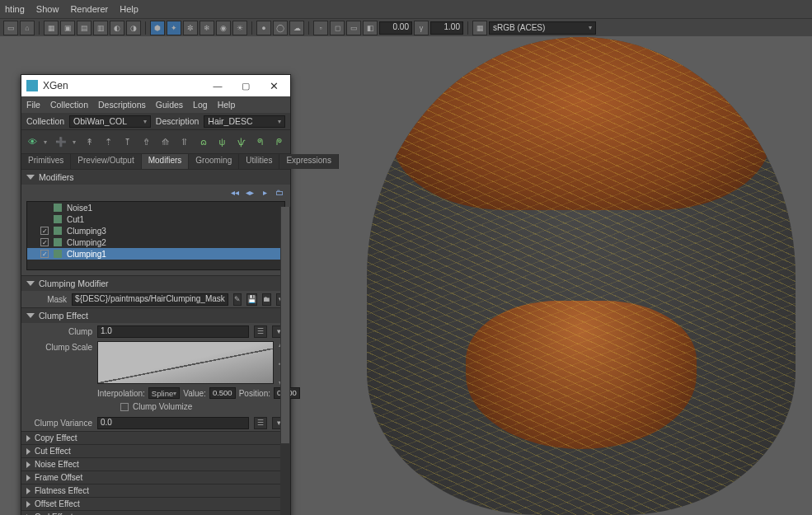 This screenshot has width=812, height=515. Describe the element at coordinates (285, 325) in the screenshot. I see `scrollbar-thumb` at that location.